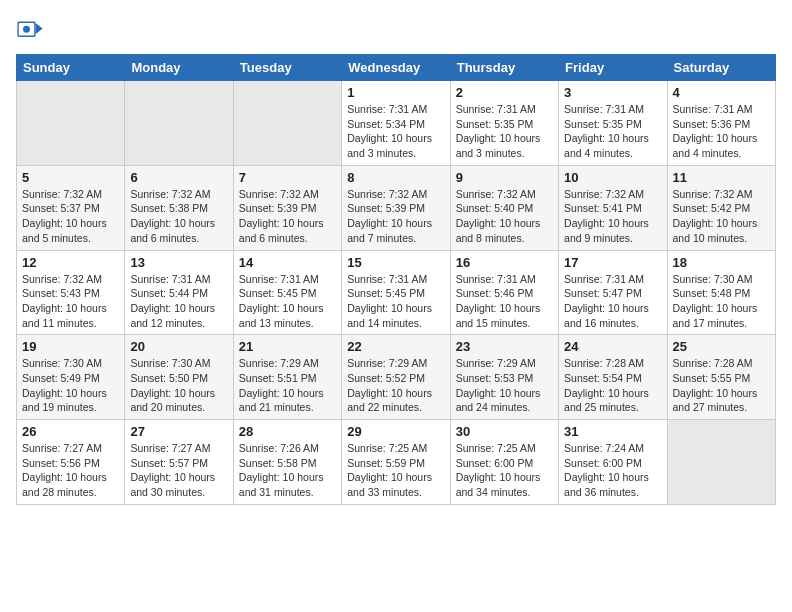  What do you see at coordinates (70, 432) in the screenshot?
I see `day-number: 26` at bounding box center [70, 432].